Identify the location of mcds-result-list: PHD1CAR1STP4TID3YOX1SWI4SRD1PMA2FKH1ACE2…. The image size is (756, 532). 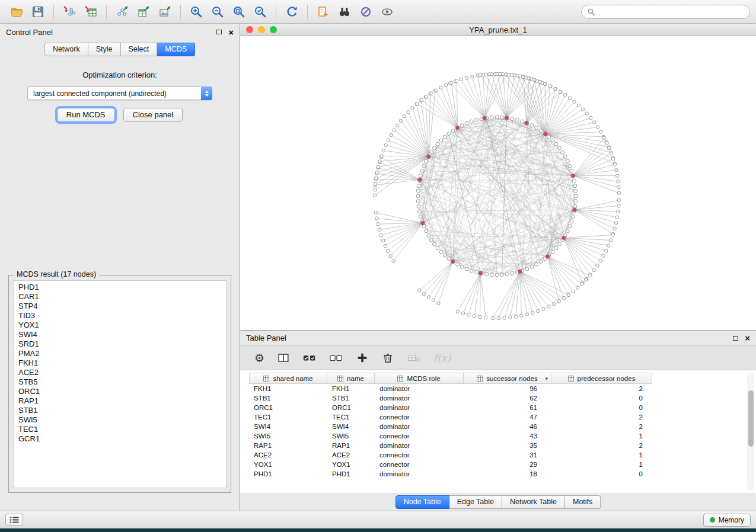
(120, 384).